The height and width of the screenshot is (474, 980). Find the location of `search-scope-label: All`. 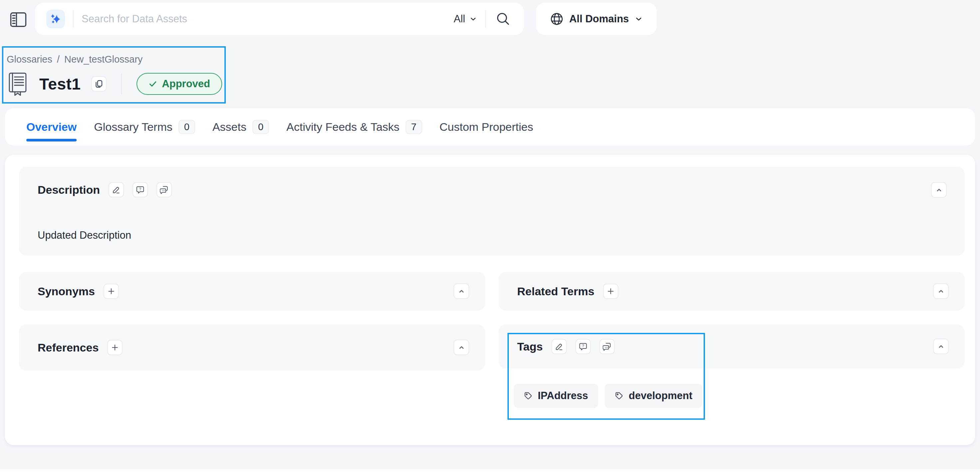

search-scope-label: All is located at coordinates (460, 19).